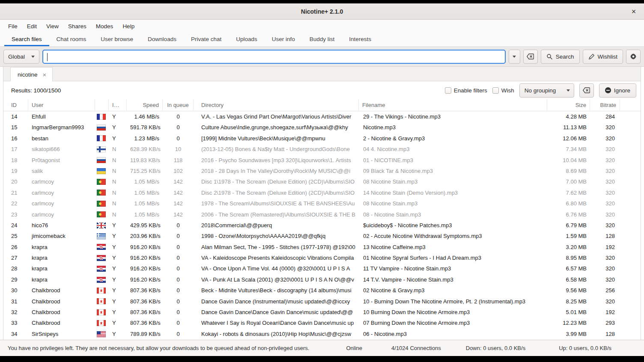  What do you see at coordinates (453, 269) in the screenshot?
I see `cell-filename: 11 TV Vampire - Nicotine Stain.mp3` at bounding box center [453, 269].